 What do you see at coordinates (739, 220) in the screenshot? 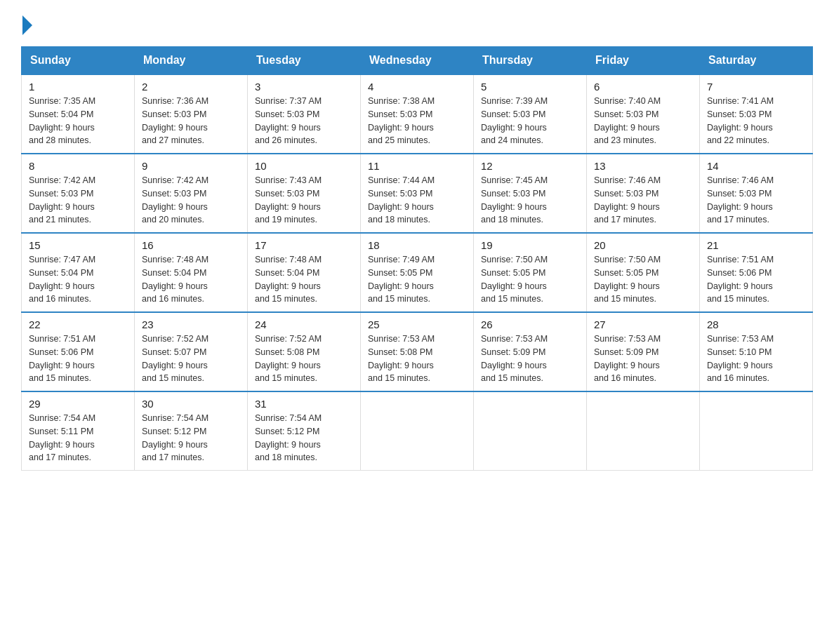
I see `daylight-minutes: and 17 minutes.` at bounding box center [739, 220].